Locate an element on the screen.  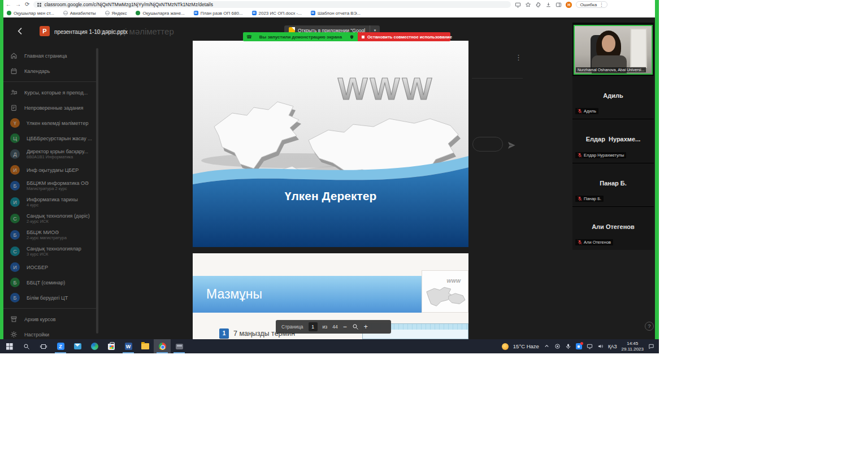
back-icon: ← is located at coordinates (8, 5).